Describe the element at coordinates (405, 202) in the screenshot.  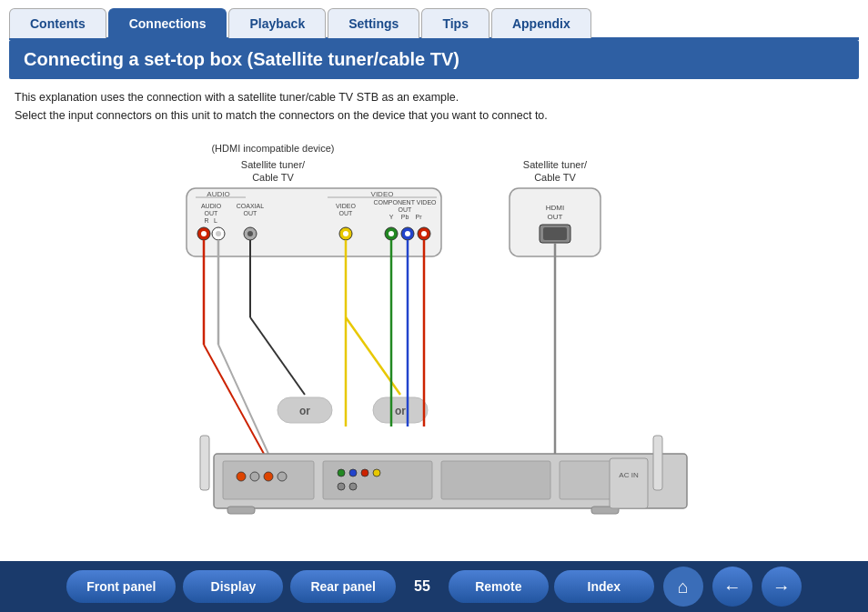
I see `svg-text: COMPONENT VIDEO` at that location.